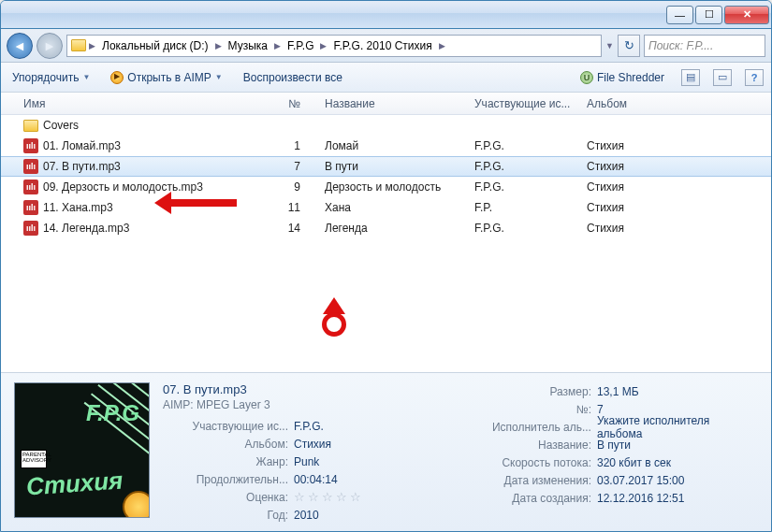  What do you see at coordinates (82, 166) in the screenshot?
I see `file-name: 07. В пути.mp3` at bounding box center [82, 166].